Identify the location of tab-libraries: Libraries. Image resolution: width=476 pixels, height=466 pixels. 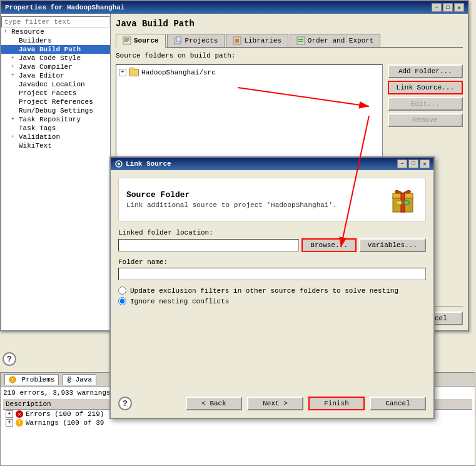
(256, 40).